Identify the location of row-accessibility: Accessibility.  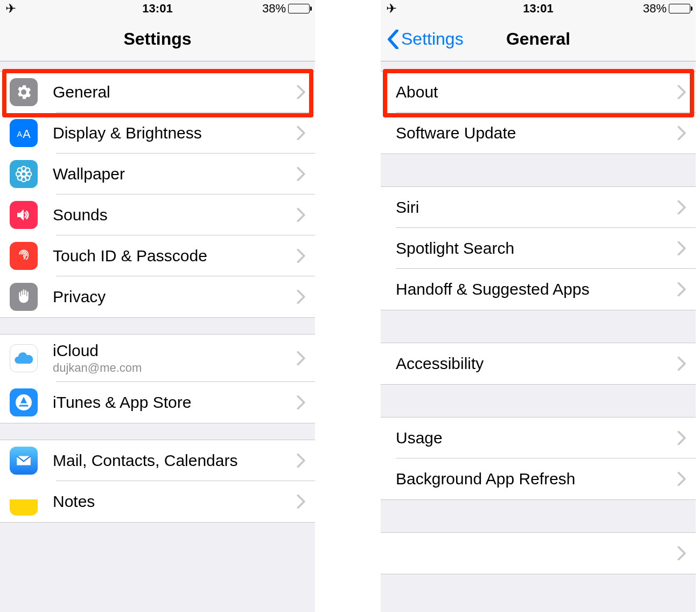
(538, 364).